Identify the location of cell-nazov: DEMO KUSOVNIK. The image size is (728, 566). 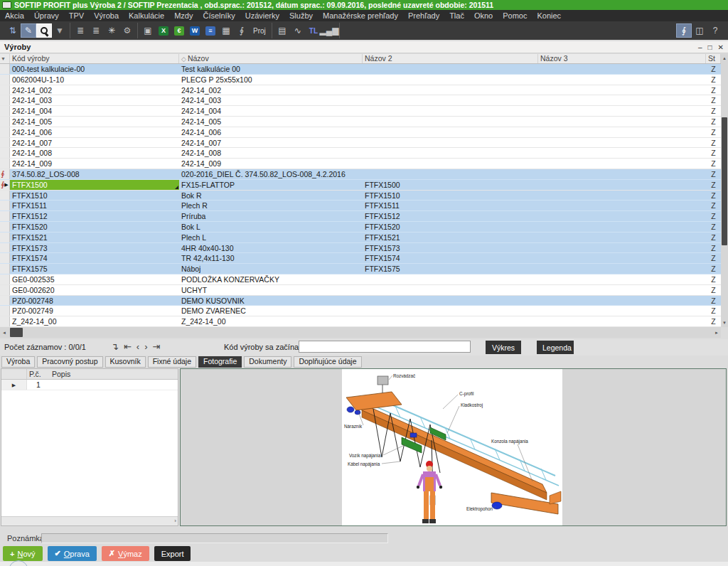
(271, 301).